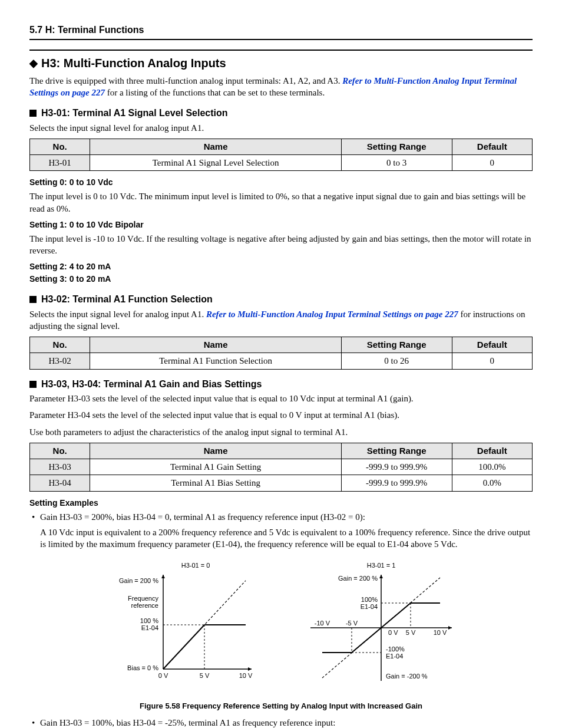 Image resolution: width=562 pixels, height=728 pixels. Describe the element at coordinates (281, 353) in the screenshot. I see `table-h302: No. Name Setting Range Default H3-02 Ter…` at that location.